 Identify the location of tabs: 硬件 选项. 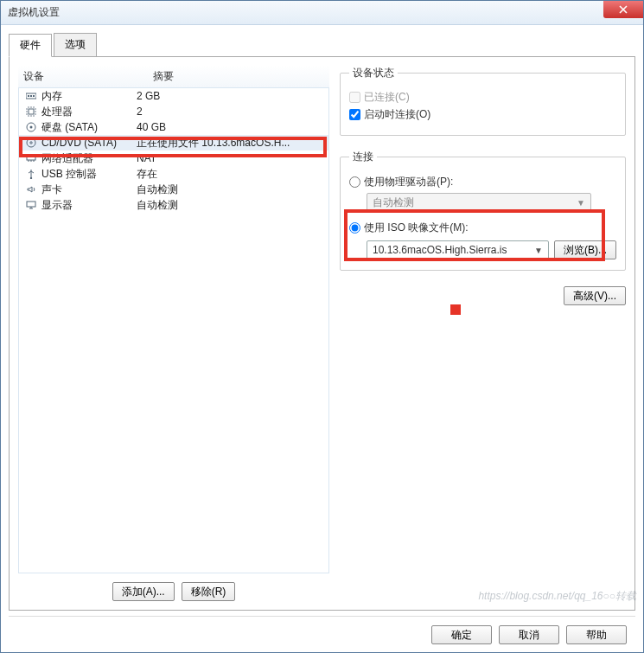
(322, 45).